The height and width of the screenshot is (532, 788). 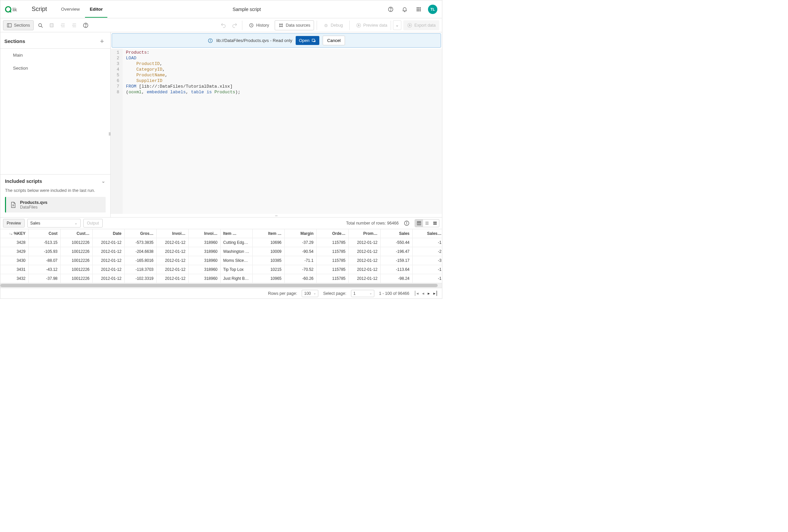 What do you see at coordinates (109, 234) in the screenshot?
I see `column-header: Date` at bounding box center [109, 234].